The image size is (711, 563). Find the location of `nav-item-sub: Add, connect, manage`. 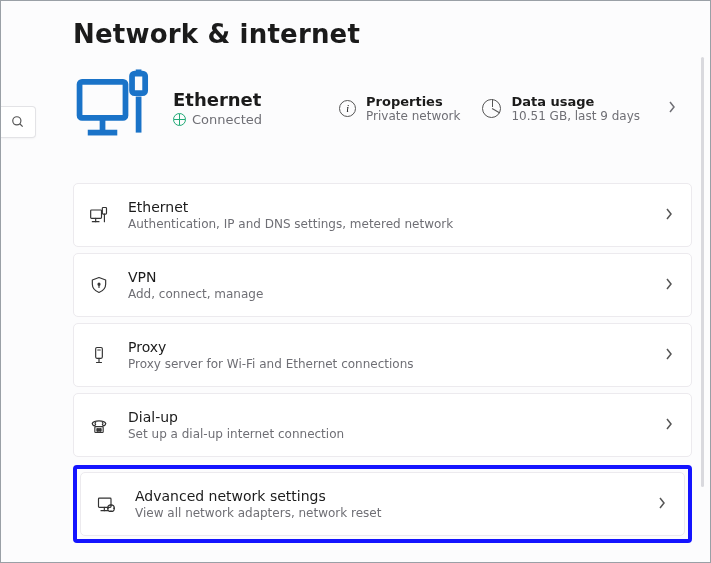

nav-item-sub: Add, connect, manage is located at coordinates (388, 294).